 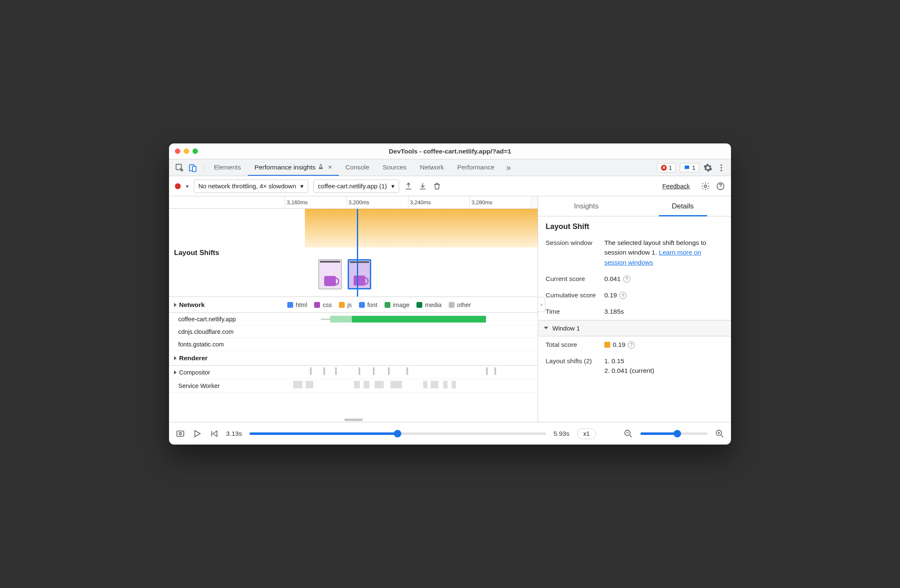 What do you see at coordinates (411, 305) in the screenshot?
I see `network-legend: html css js font image media other` at bounding box center [411, 305].